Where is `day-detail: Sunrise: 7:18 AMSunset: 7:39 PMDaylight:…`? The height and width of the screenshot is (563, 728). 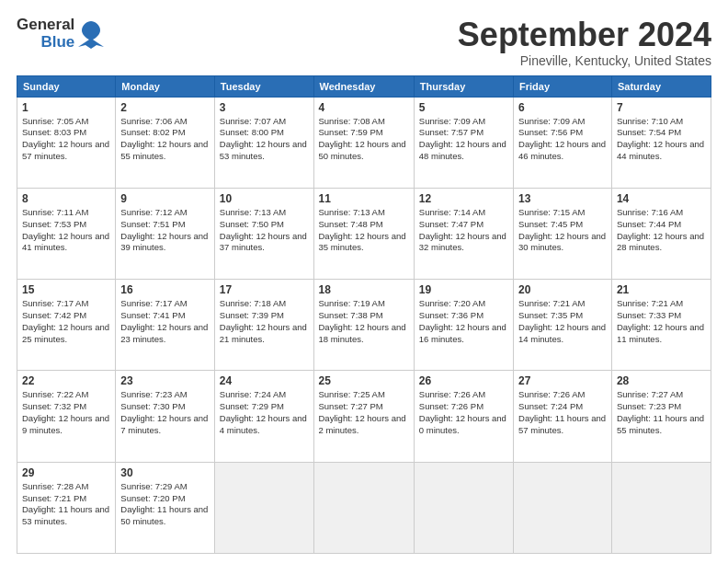
day-detail: Sunrise: 7:18 AMSunset: 7:39 PMDaylight:… is located at coordinates (263, 320).